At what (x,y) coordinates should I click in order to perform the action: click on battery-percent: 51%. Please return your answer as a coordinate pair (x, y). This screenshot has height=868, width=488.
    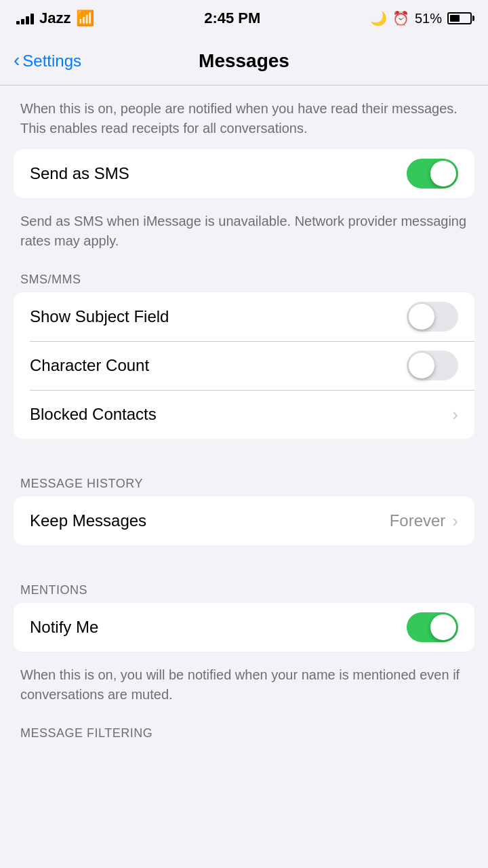
    Looking at the image, I should click on (428, 19).